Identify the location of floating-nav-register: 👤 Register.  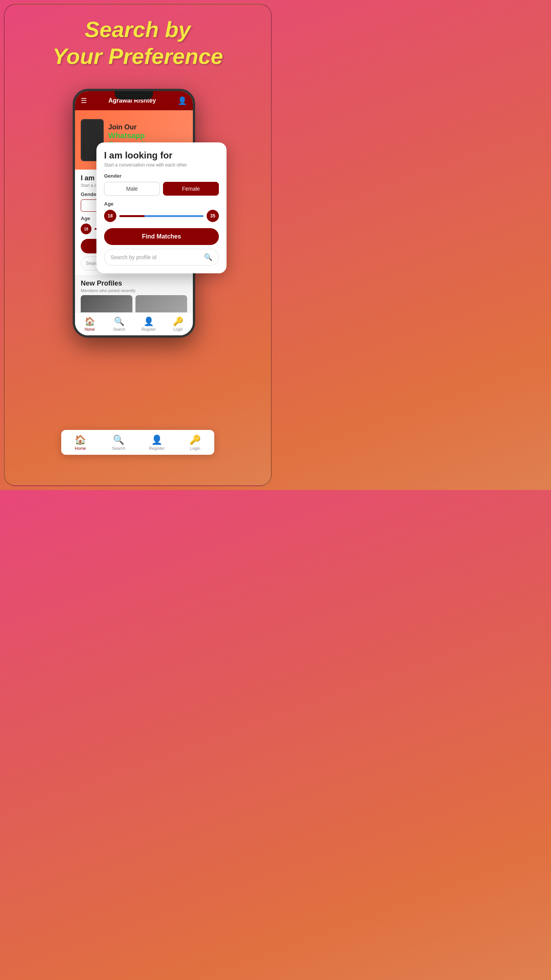
(157, 443).